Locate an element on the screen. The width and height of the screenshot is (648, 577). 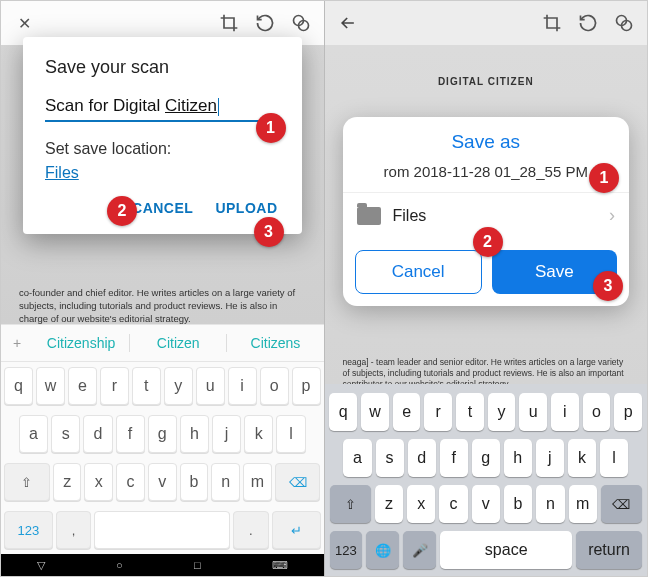
back-nav-icon: ▽ is located at coordinates (41, 566).